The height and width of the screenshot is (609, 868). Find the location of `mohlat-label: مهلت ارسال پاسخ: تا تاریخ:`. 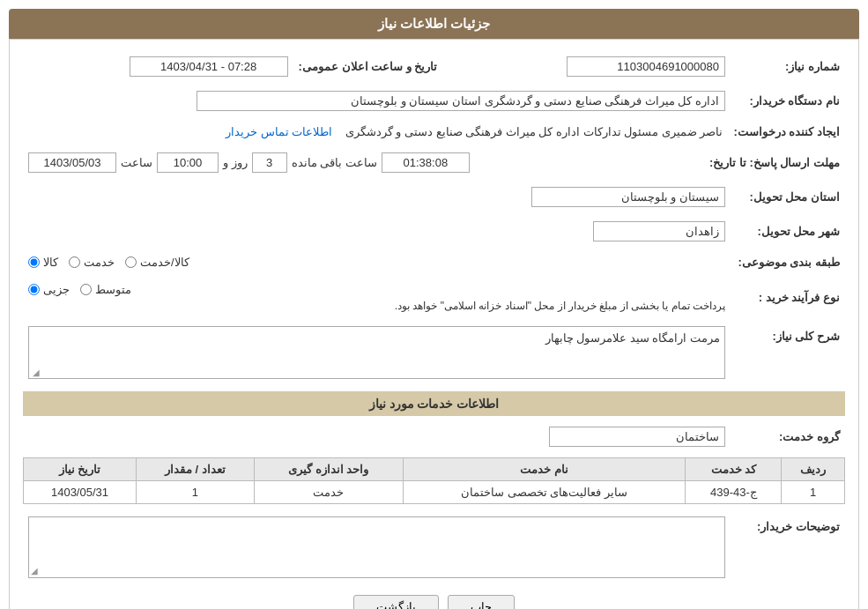

mohlat-label: مهلت ارسال پاسخ: تا تاریخ: is located at coordinates (775, 162).